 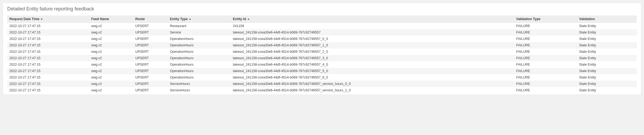 I want to click on col-header-entity-type: Entity Type, so click(x=199, y=19).